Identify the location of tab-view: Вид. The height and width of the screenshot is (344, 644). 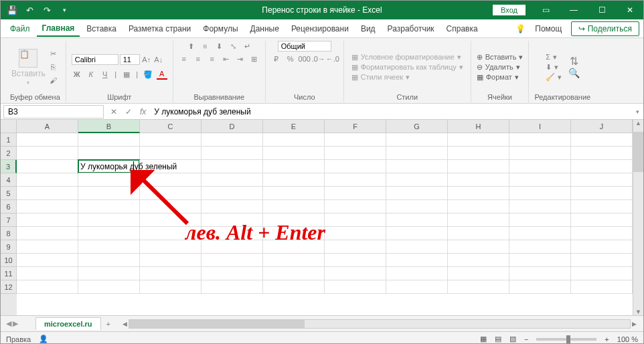
(368, 29).